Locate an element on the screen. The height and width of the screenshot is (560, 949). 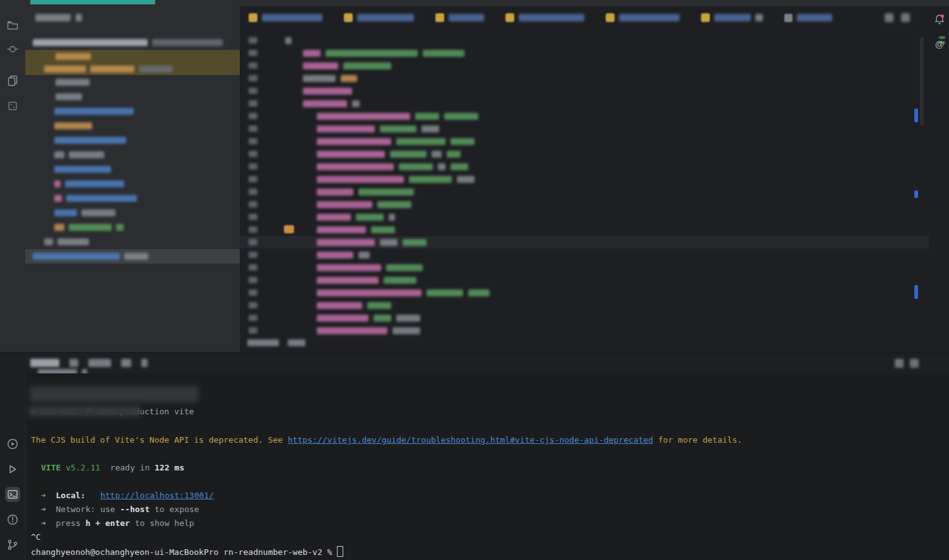
problems-icon is located at coordinates (13, 520).